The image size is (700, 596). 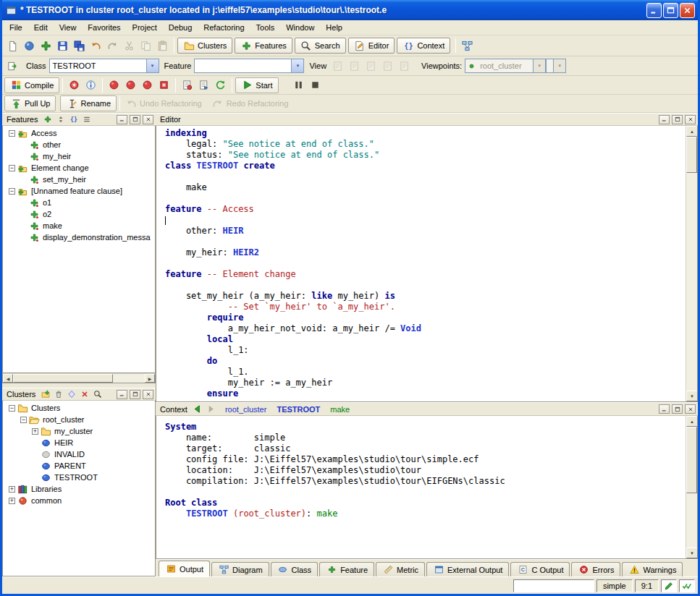 What do you see at coordinates (79, 168) in the screenshot?
I see `tree-item-element-change: −Element change` at bounding box center [79, 168].